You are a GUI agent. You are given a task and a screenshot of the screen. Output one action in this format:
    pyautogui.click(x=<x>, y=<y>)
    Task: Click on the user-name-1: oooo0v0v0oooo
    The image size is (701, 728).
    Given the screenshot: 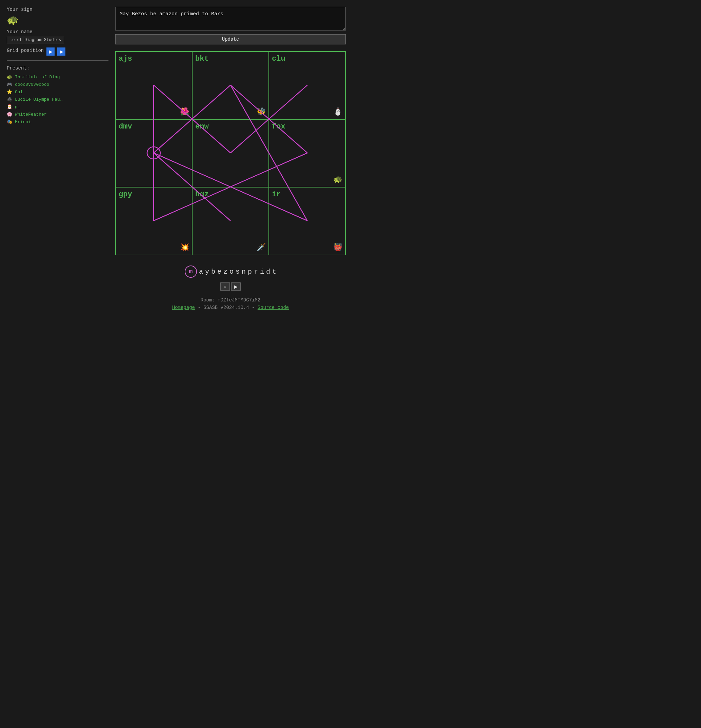 What is the action you would take?
    pyautogui.click(x=32, y=85)
    